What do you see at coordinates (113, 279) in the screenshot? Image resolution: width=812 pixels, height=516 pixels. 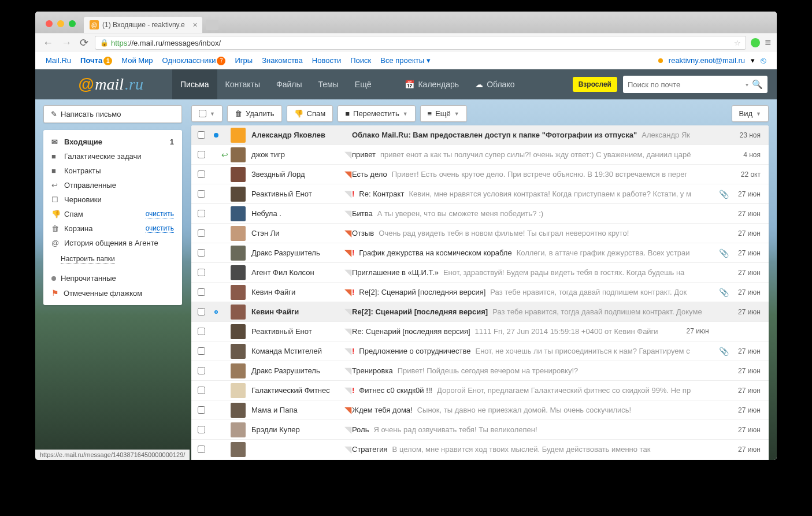 I see `filter-unread: Непрочитанные` at bounding box center [113, 279].